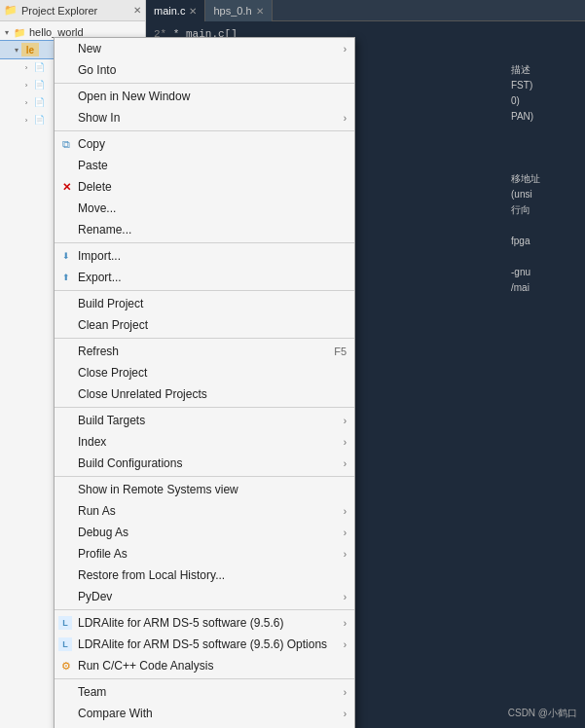 Image resolution: width=585 pixels, height=728 pixels. Describe the element at coordinates (26, 85) in the screenshot. I see `sub2-arrow: ›` at that location.